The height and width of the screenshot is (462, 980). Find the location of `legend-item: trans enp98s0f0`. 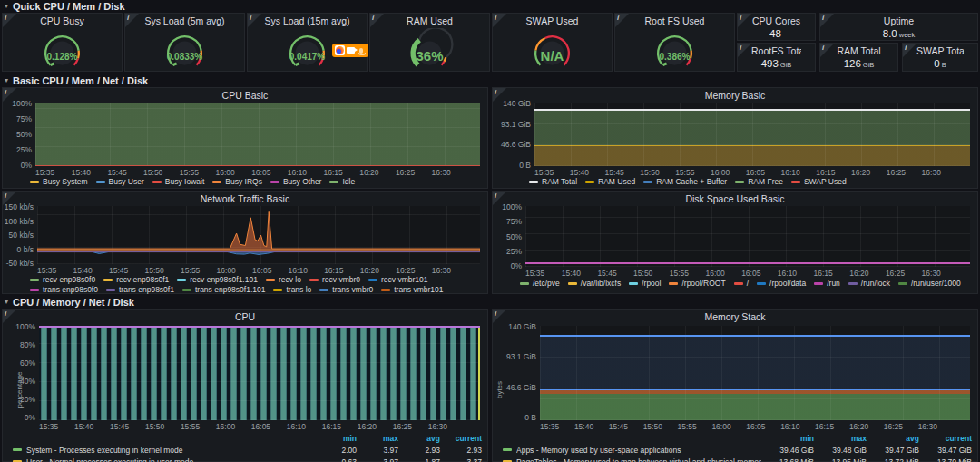

legend-item: trans enp98s0f0 is located at coordinates (64, 290).